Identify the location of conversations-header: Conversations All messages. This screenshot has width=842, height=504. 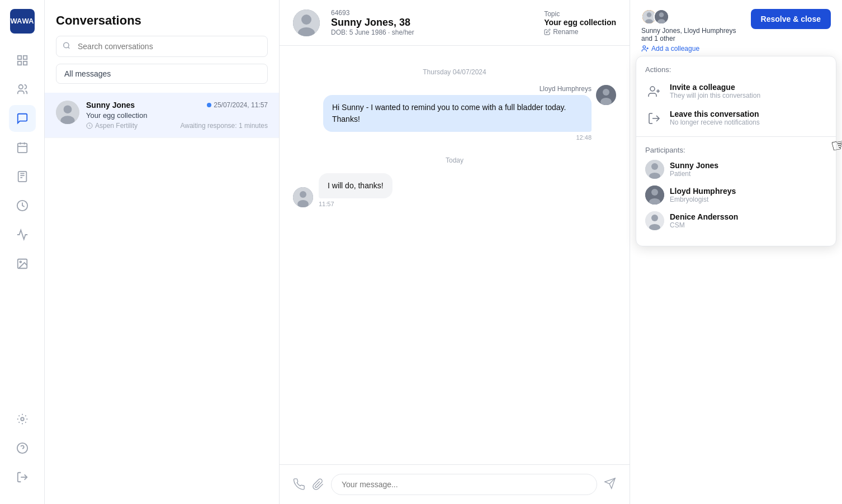
(162, 46).